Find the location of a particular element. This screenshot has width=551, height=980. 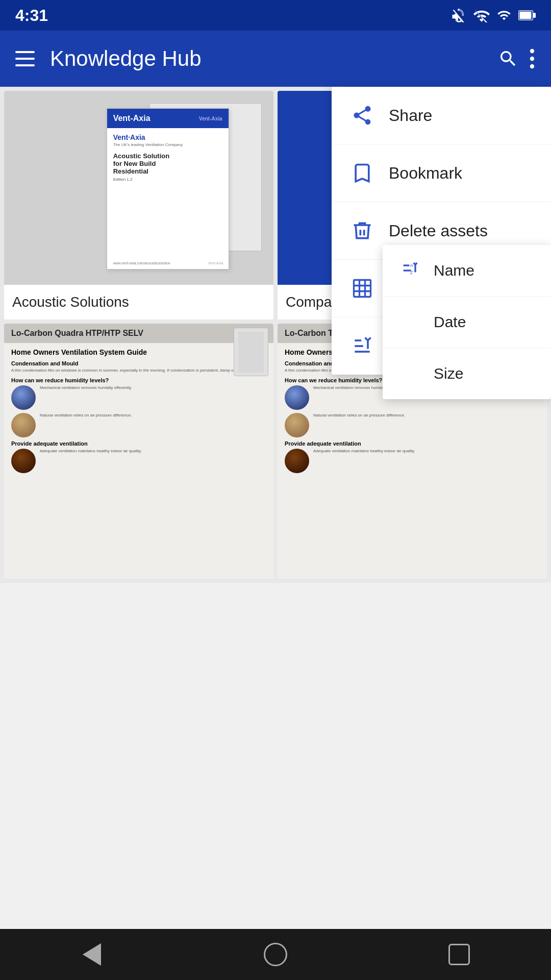

card-acoustic-image: Vent-Axia Vent-Axia Vent·Axia The UK's l… is located at coordinates (139, 188).